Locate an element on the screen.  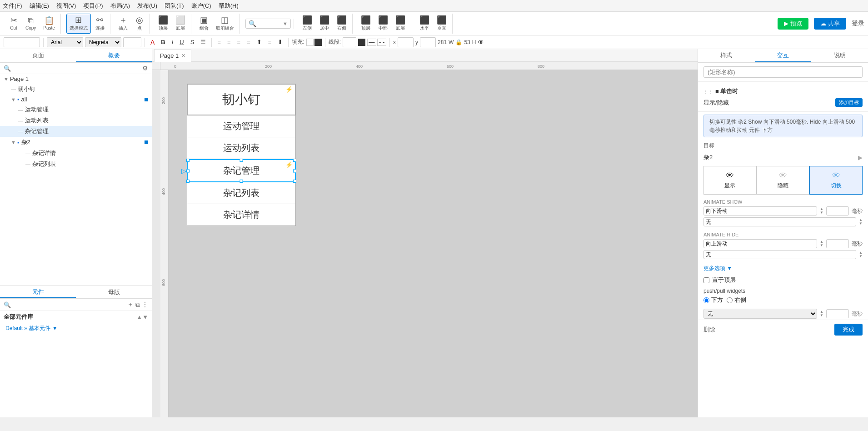
none-stepper-down: ▼ is located at coordinates (822, 316).